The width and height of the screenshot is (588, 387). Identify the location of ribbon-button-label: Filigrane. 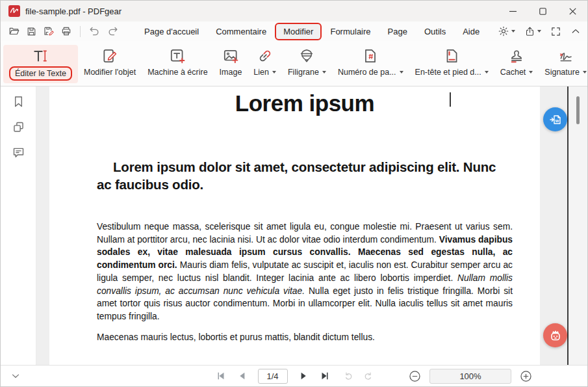
(303, 72).